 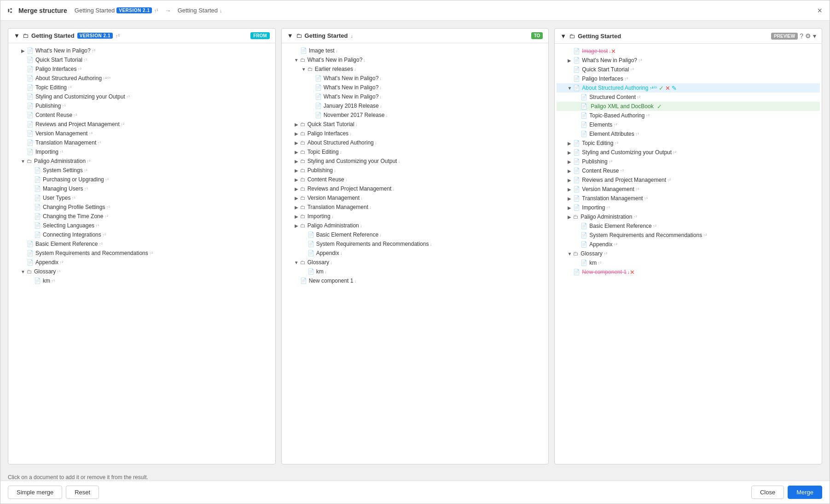 I want to click on from-panel-toggle: ▼, so click(x=17, y=36).